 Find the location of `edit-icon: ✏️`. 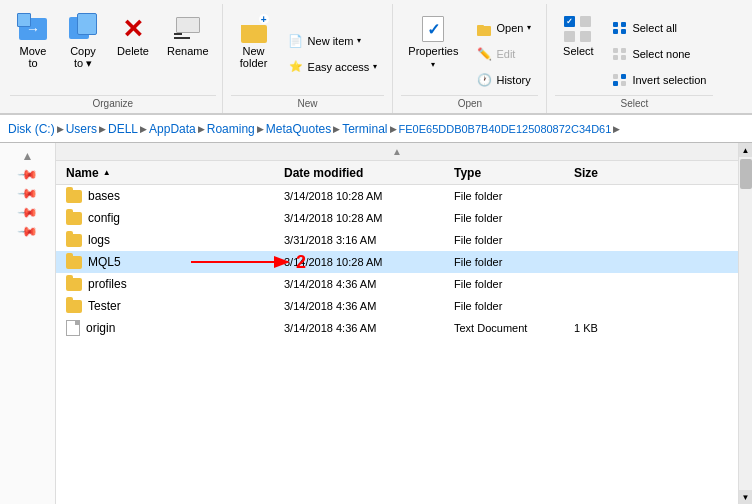

edit-icon: ✏️ is located at coordinates (484, 54).